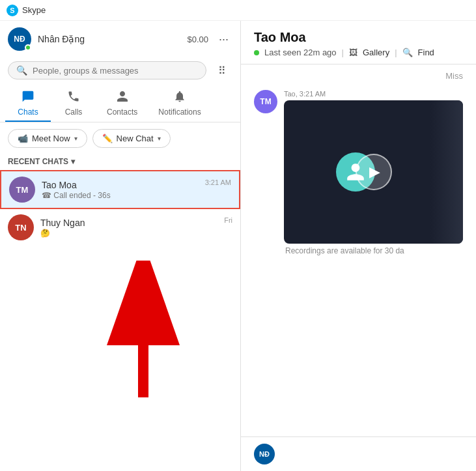 The height and width of the screenshot is (471, 476). Describe the element at coordinates (120, 104) in the screenshot. I see `nav-tabs: Chats Calls Contacts Notifications` at that location.